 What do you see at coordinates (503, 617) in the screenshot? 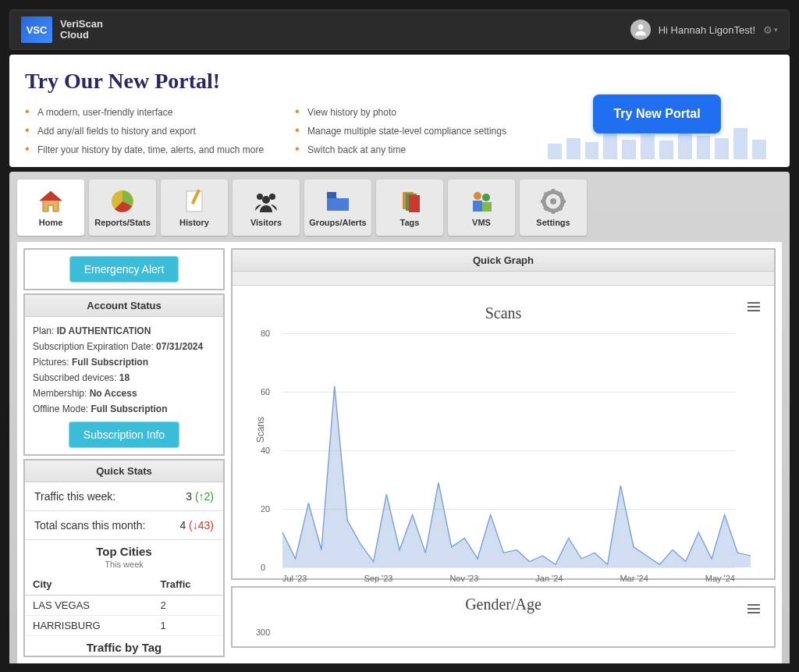
I see `gender-age-panel: Gender/Age 300` at bounding box center [503, 617].